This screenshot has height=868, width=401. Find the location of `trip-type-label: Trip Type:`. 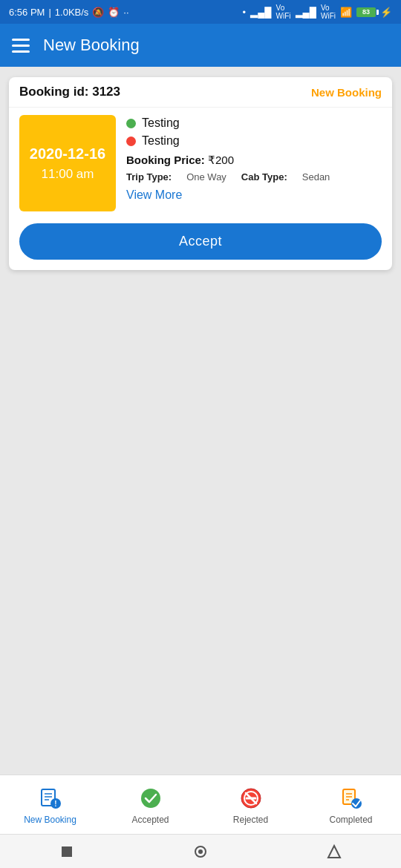

trip-type-label: Trip Type: is located at coordinates (149, 177).